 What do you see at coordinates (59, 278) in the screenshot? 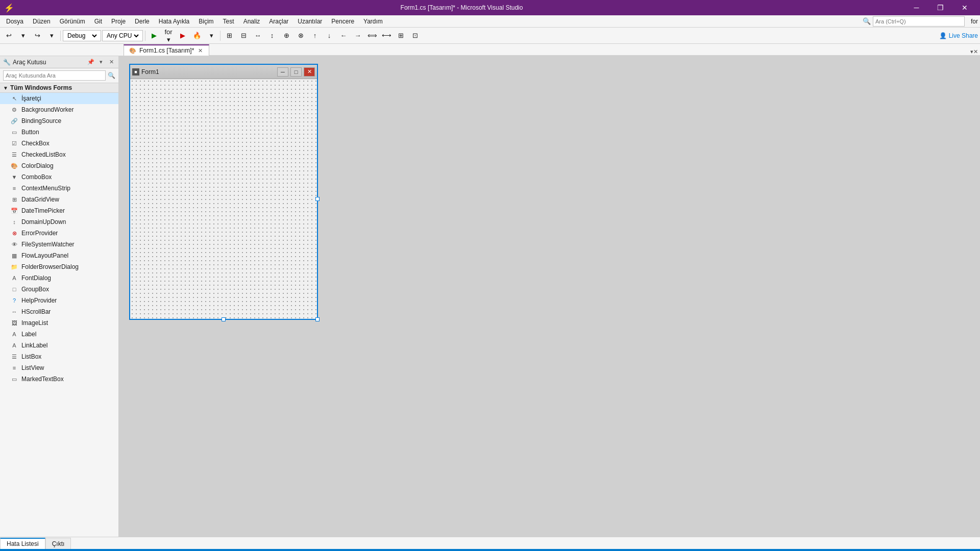
I see `toolbox-item-fontdialog: AFontDialog` at bounding box center [59, 278].